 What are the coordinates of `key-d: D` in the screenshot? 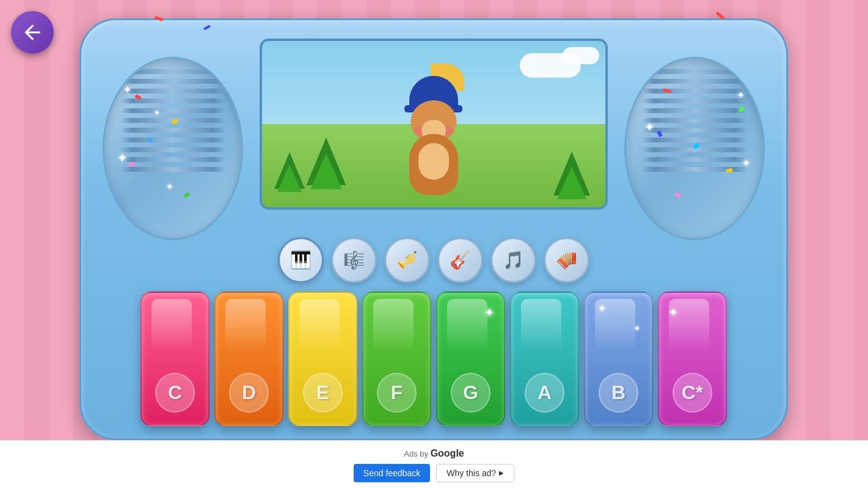 It's located at (249, 359).